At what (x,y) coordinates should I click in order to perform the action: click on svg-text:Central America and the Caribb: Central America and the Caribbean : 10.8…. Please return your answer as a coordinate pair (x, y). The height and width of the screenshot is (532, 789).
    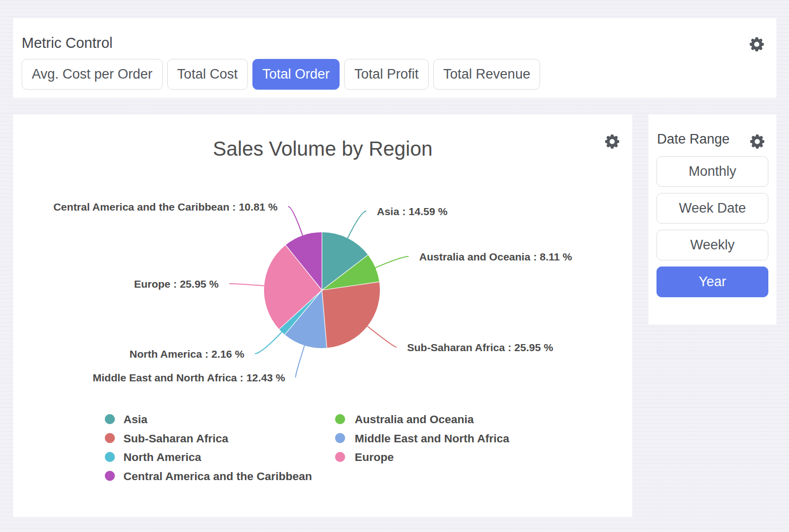
    Looking at the image, I should click on (165, 207).